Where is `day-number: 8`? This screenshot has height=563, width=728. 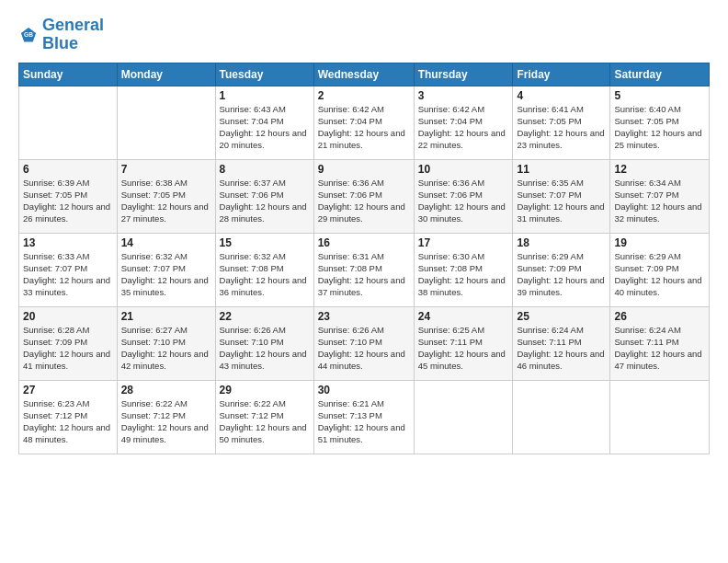
day-number: 8 is located at coordinates (265, 169).